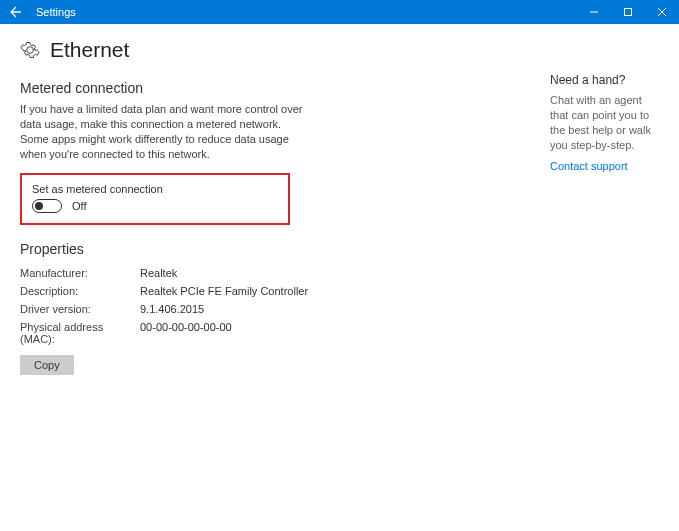 The height and width of the screenshot is (531, 679). Describe the element at coordinates (80, 333) in the screenshot. I see `prop-label: Physical address (MAC):` at that location.